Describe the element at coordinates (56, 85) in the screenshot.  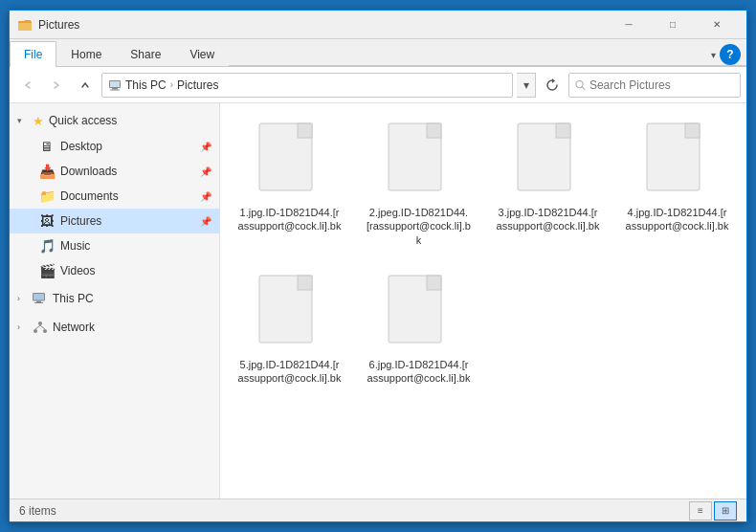
I see `forward-button` at that location.